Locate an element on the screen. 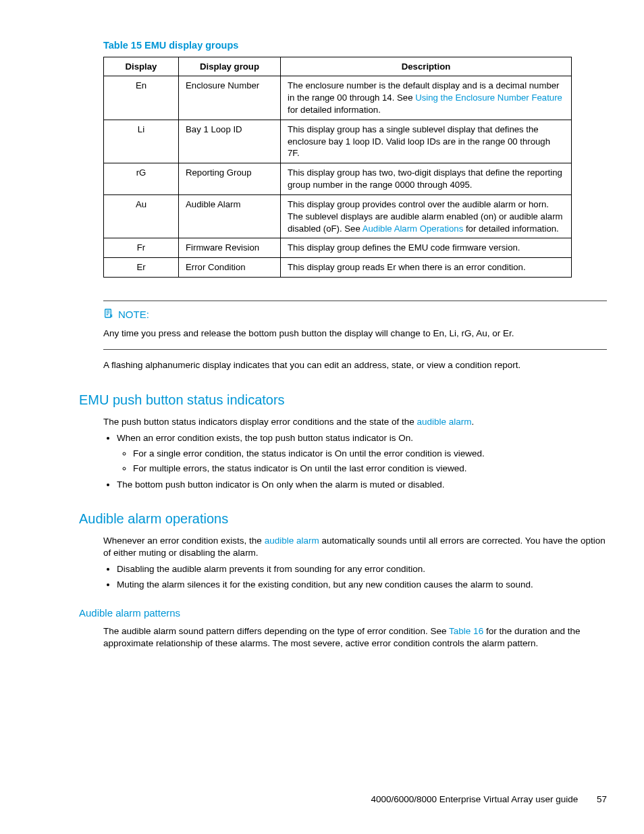 This screenshot has width=644, height=834. note-body: Any time you press and release the botto… is located at coordinates (355, 334).